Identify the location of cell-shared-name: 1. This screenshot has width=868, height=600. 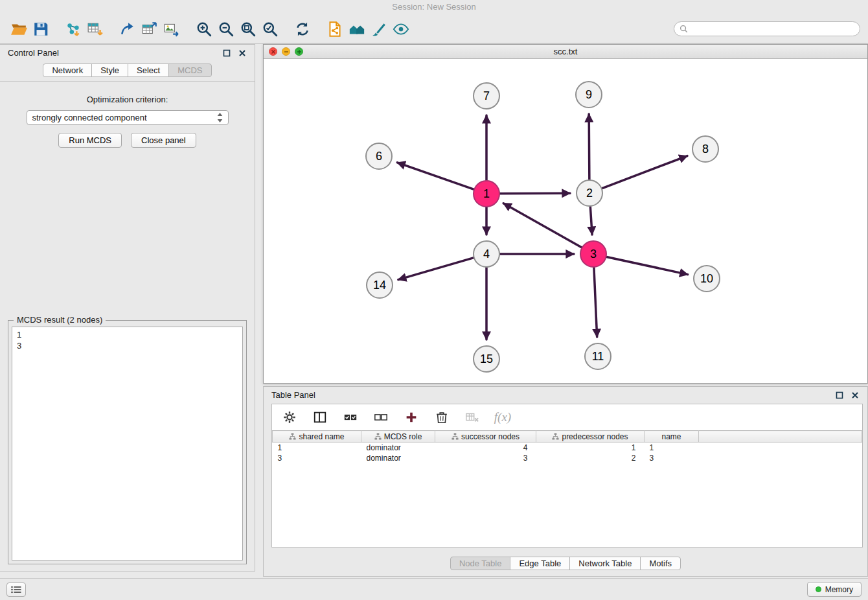
(317, 448).